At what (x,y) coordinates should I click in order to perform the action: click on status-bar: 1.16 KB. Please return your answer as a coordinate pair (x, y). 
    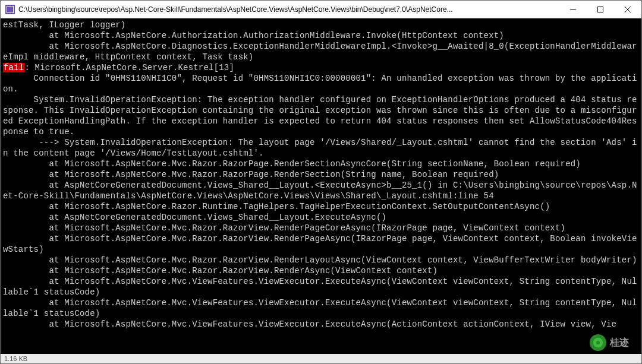
    Looking at the image, I should click on (321, 359).